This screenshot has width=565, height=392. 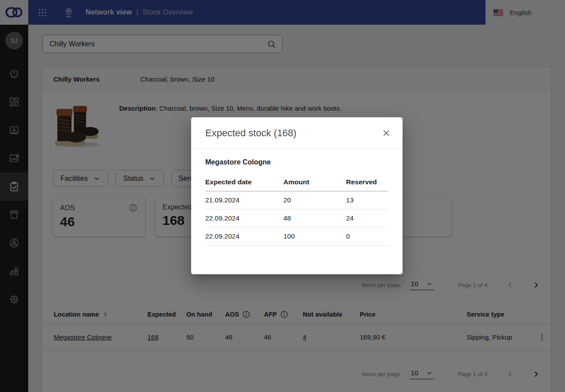 I want to click on col-reserved: Reserved, so click(x=367, y=182).